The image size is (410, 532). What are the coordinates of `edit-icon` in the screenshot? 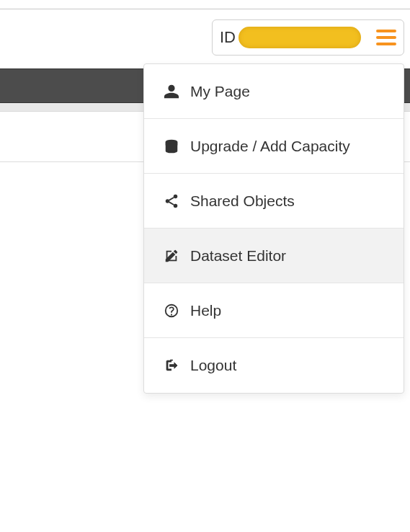 It's located at (171, 256).